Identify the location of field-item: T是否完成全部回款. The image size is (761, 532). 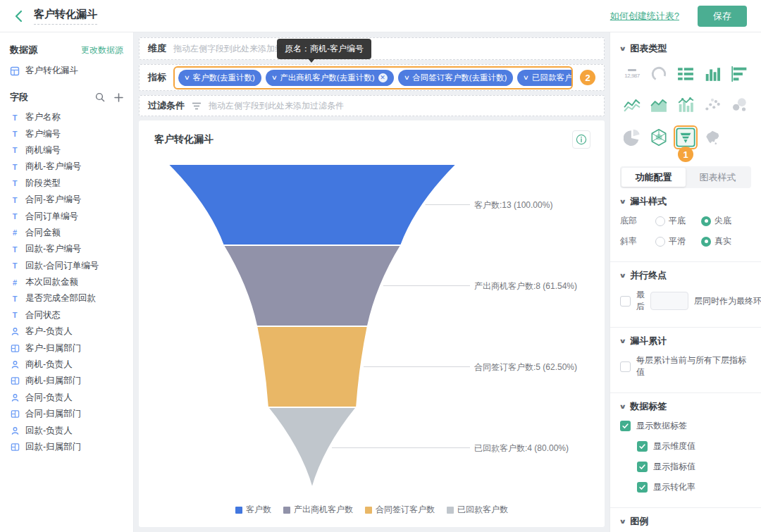
(66, 299).